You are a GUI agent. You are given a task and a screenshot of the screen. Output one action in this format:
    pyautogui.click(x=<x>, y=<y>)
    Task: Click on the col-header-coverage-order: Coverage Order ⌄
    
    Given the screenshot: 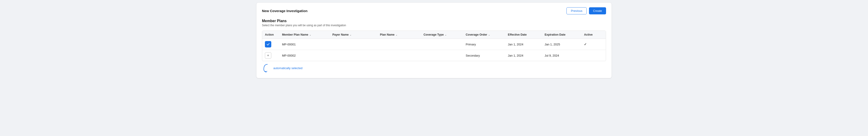 What is the action you would take?
    pyautogui.click(x=484, y=35)
    